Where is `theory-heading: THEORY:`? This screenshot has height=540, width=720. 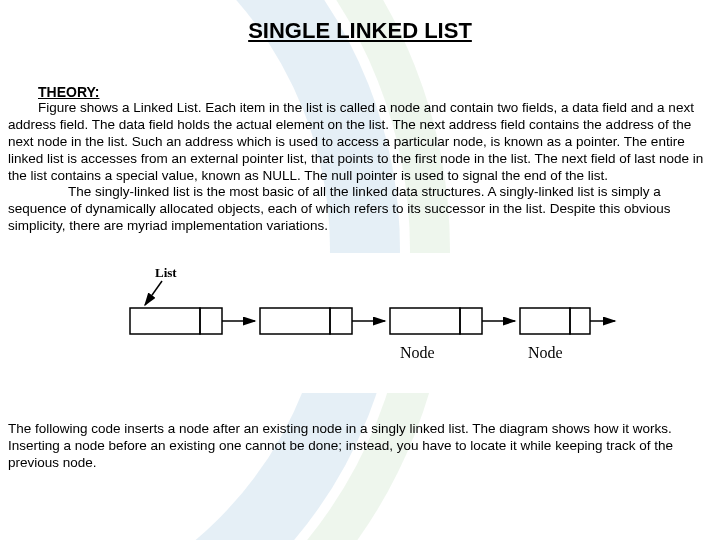 theory-heading: THEORY: is located at coordinates (375, 92).